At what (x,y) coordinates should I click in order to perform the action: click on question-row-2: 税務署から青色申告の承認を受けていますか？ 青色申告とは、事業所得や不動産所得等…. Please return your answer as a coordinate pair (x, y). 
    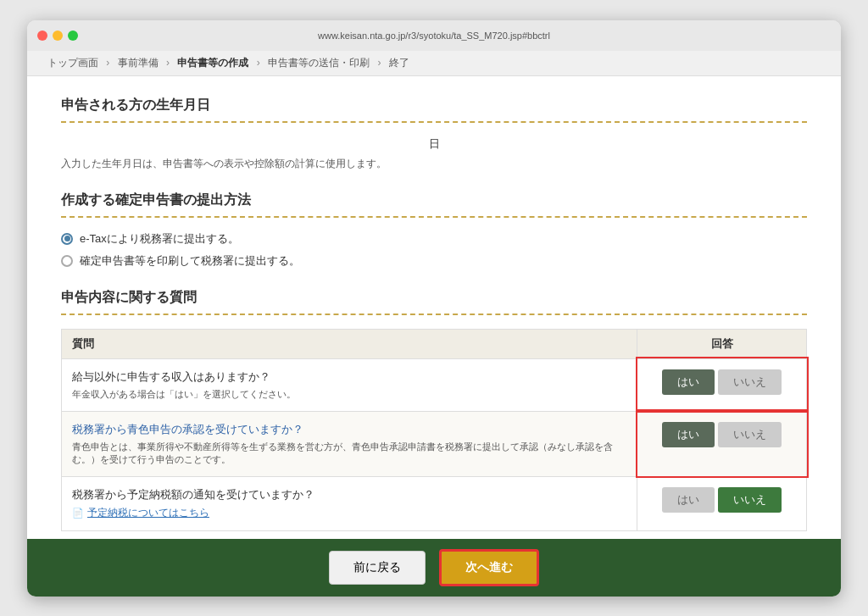
    Looking at the image, I should click on (434, 444).